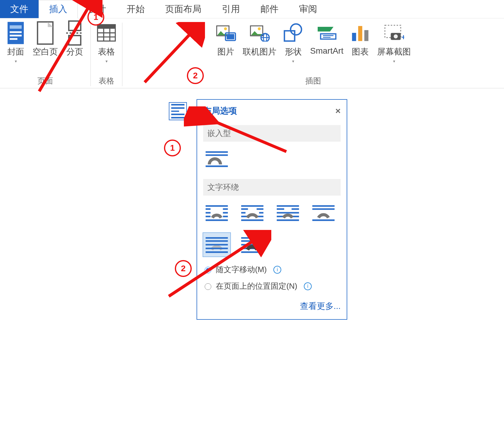 This screenshot has height=440, width=504. I want to click on radio-fixed-label: 在页面上的位置固定(N), so click(257, 286).